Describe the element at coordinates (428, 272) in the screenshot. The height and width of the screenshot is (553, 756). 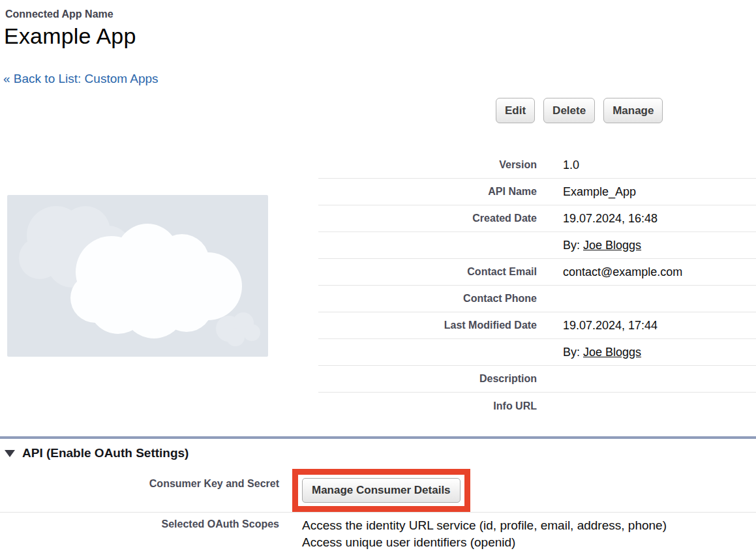
I see `field-label-contact-email: Contact Email` at that location.